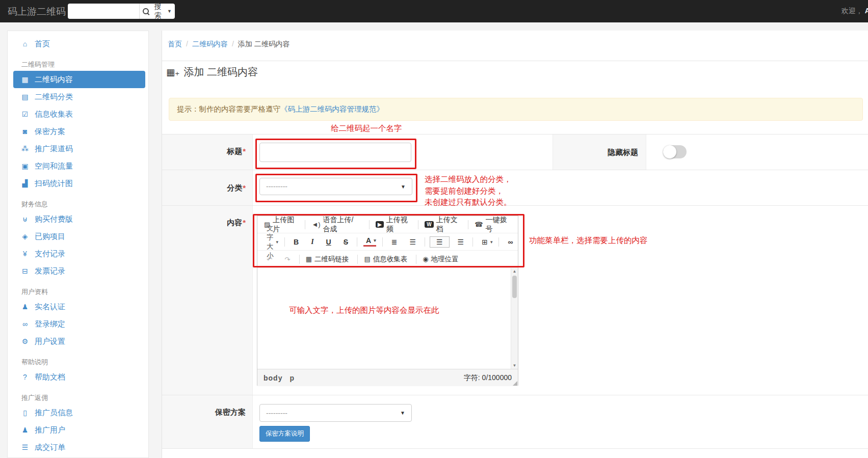  Describe the element at coordinates (329, 242) in the screenshot. I see `toolbar-button: U` at that location.